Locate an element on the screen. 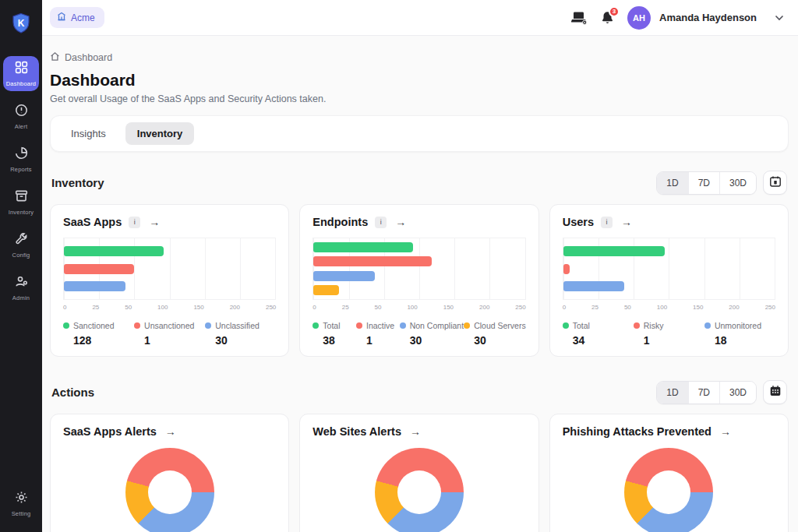  gear-icon is located at coordinates (22, 499).